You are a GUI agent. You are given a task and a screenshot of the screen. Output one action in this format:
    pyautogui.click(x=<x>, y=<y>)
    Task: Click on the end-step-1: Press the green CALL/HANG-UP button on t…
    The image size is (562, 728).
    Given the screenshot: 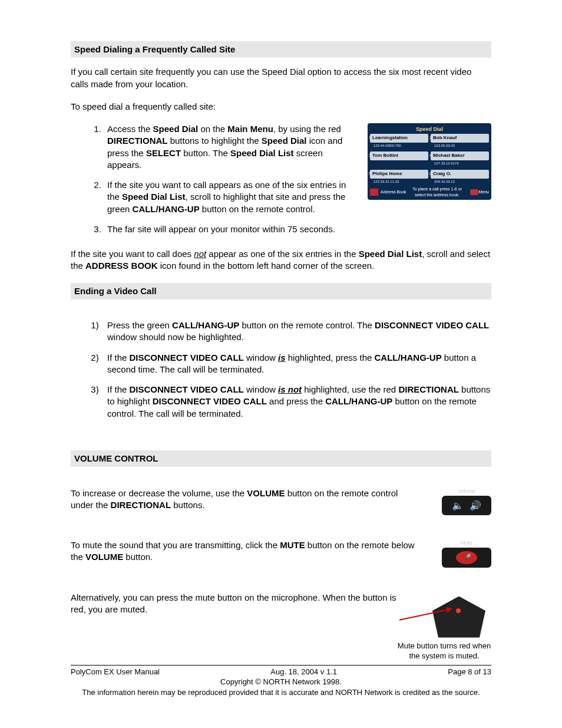 What is the action you would take?
    pyautogui.click(x=297, y=331)
    